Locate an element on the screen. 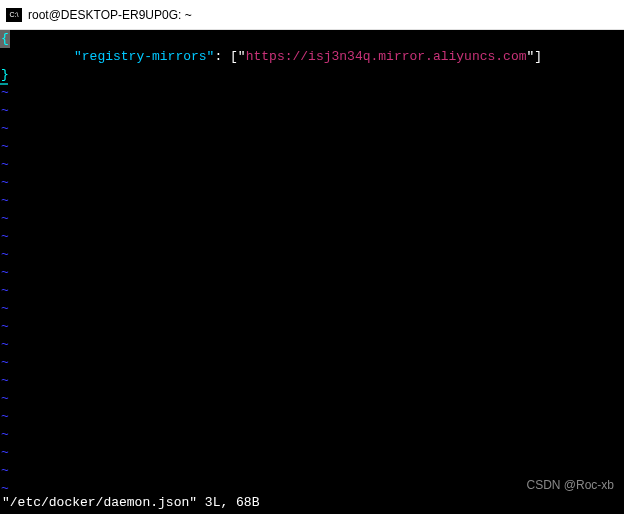  terminal-icon is located at coordinates (14, 15).